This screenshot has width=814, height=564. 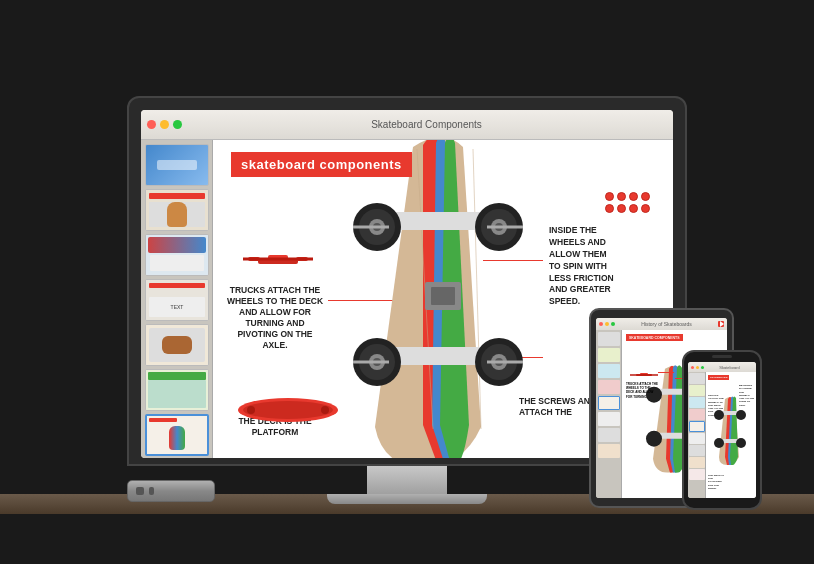 What do you see at coordinates (718, 378) in the screenshot?
I see `iphone-slide-title: SKATEBOARD` at bounding box center [718, 378].